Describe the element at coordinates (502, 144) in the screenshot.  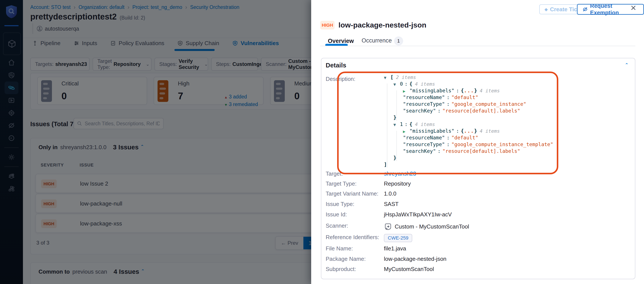
I see `json-string-value: "google_compute_instance_template"` at that location.